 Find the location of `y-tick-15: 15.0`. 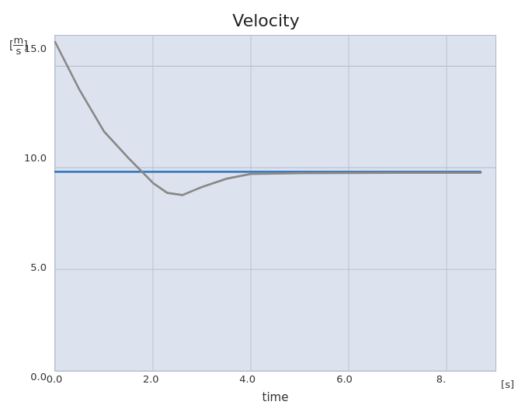

y-tick-15: 15.0 is located at coordinates (37, 48).